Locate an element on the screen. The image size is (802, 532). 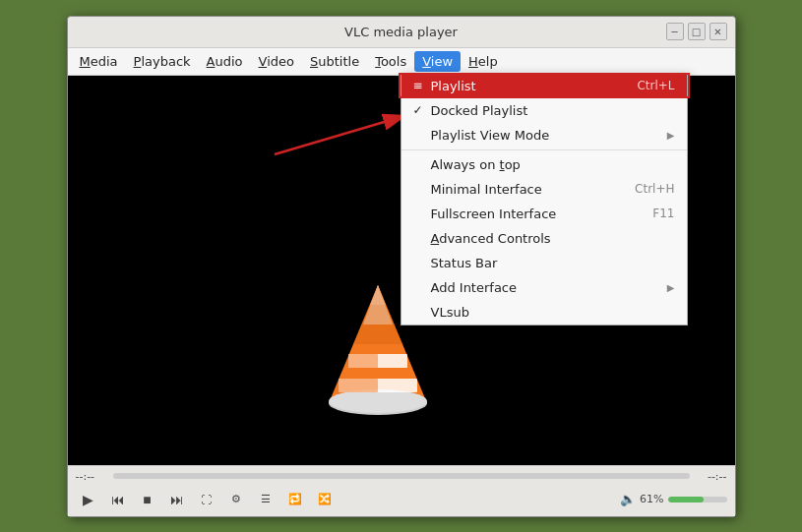
stop-button: ■ is located at coordinates (148, 500).